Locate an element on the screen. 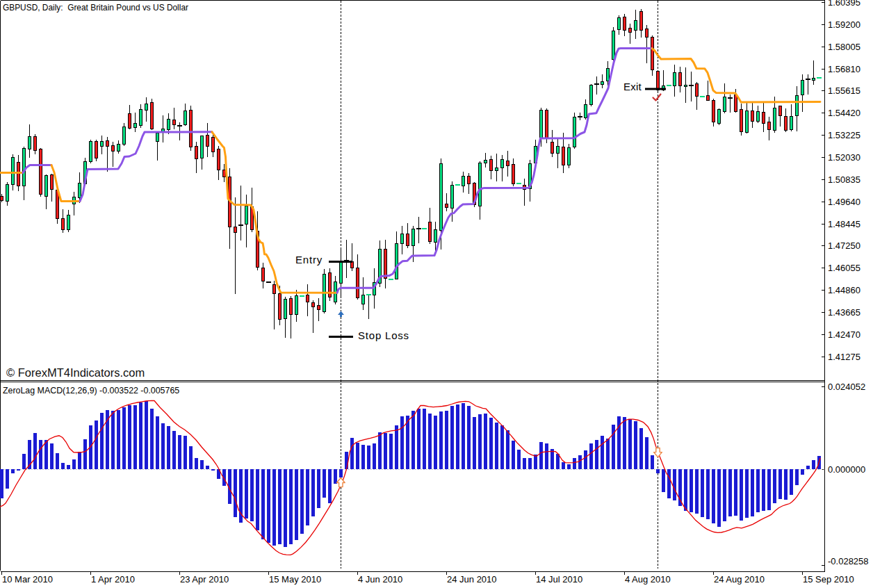 Image resolution: width=873 pixels, height=588 pixels. svg-text: Exit is located at coordinates (633, 86).